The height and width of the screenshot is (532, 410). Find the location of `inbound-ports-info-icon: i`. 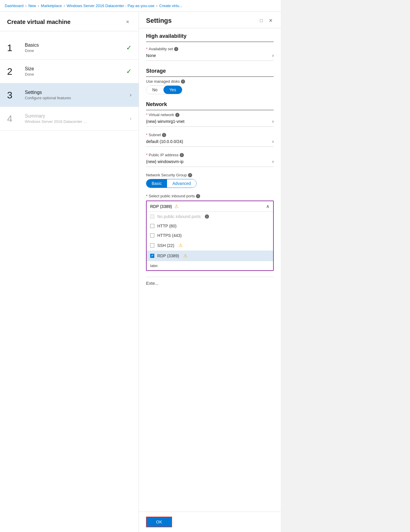

inbound-ports-info-icon: i is located at coordinates (198, 196).